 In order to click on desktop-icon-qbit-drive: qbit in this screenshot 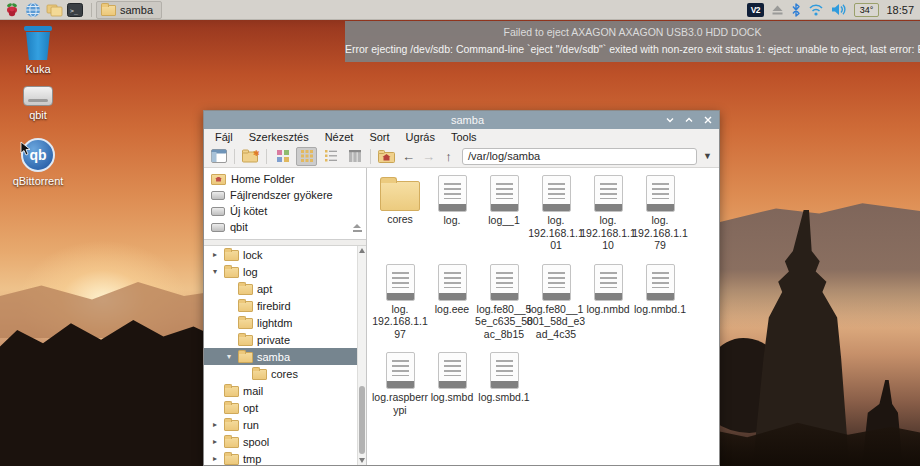, I will do `click(38, 104)`.